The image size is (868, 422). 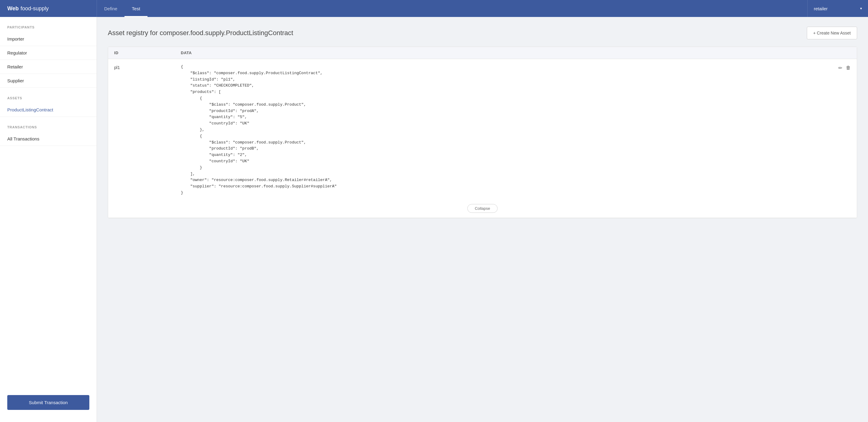 What do you see at coordinates (49, 24) in the screenshot?
I see `section-participants-label: PARTICIPANTS` at bounding box center [49, 24].